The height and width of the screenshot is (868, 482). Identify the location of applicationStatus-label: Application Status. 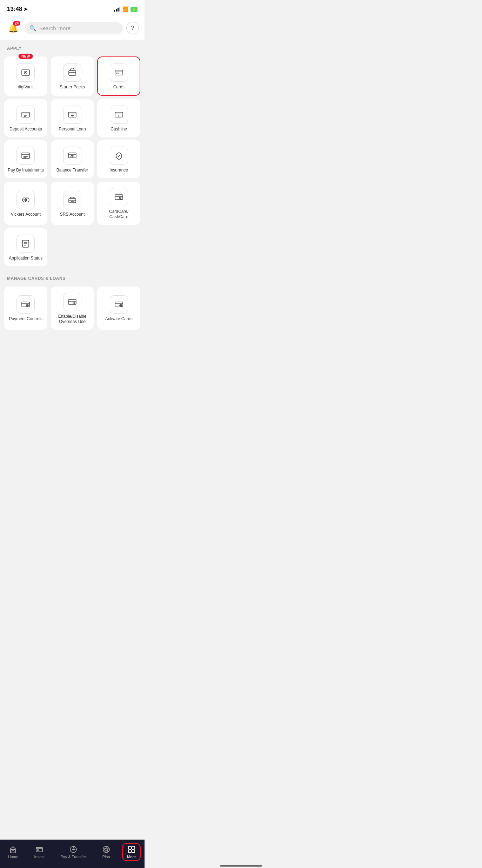
(26, 258).